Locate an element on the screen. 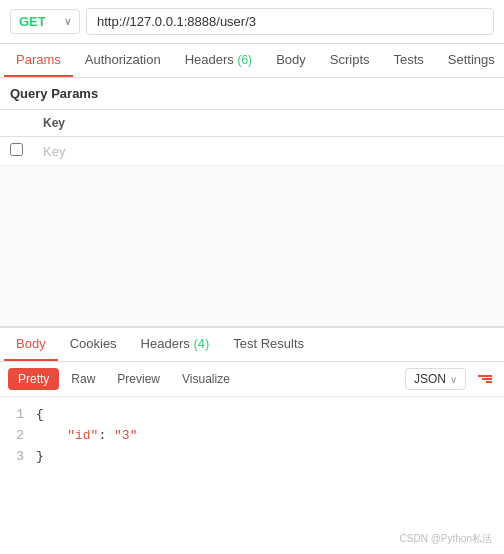 This screenshot has width=504, height=554. tab-authorization: Authorization is located at coordinates (123, 60).